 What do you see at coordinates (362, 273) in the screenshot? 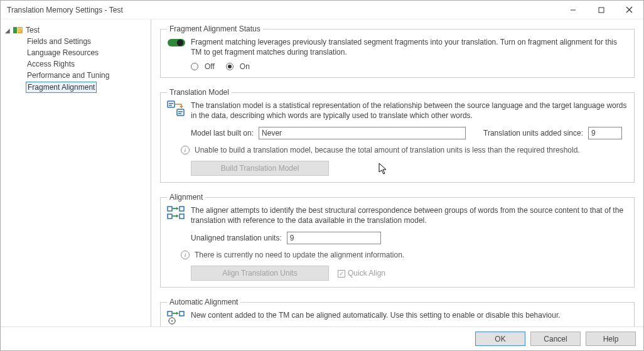
I see `quick-align-checkbox: Quick Align` at bounding box center [362, 273].